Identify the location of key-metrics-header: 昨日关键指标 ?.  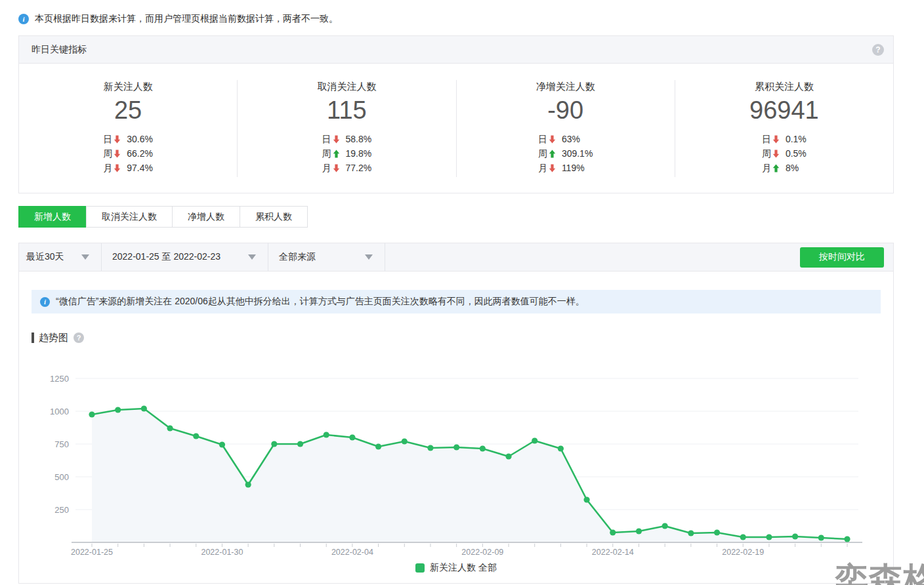
(456, 50).